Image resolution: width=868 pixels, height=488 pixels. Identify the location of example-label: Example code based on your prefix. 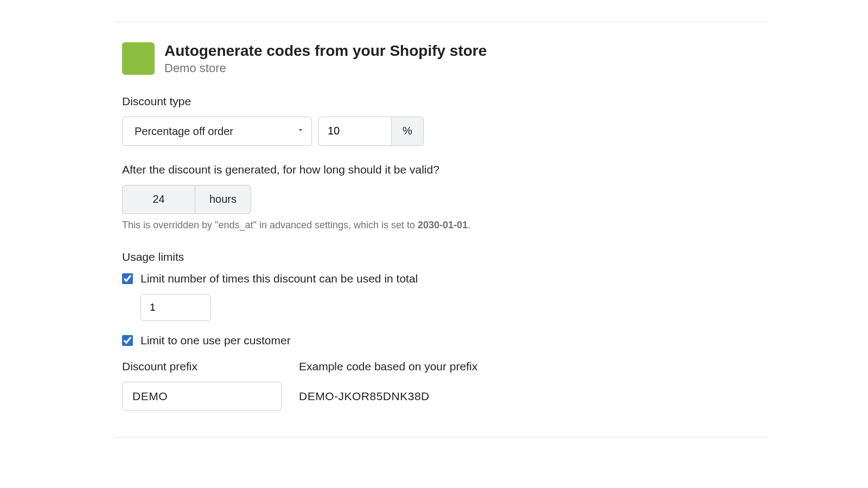
(388, 367).